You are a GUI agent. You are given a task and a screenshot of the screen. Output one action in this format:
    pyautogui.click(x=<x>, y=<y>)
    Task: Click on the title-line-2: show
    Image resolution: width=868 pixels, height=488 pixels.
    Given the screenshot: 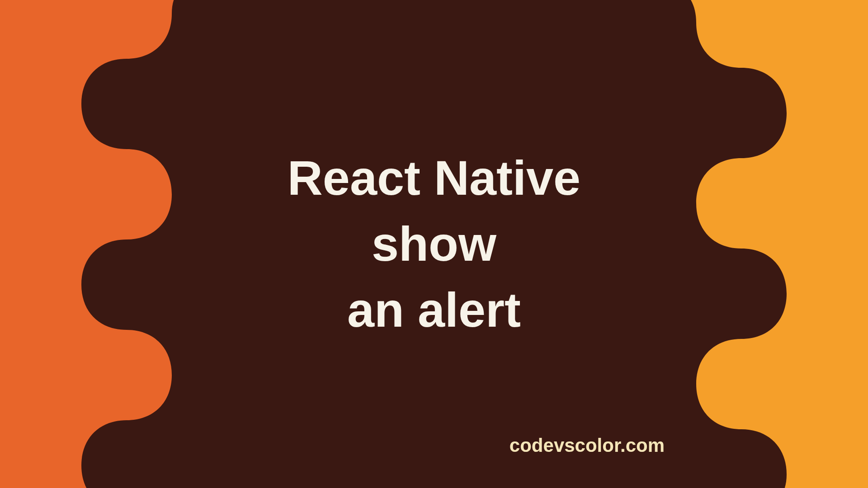 What is the action you would take?
    pyautogui.click(x=434, y=244)
    